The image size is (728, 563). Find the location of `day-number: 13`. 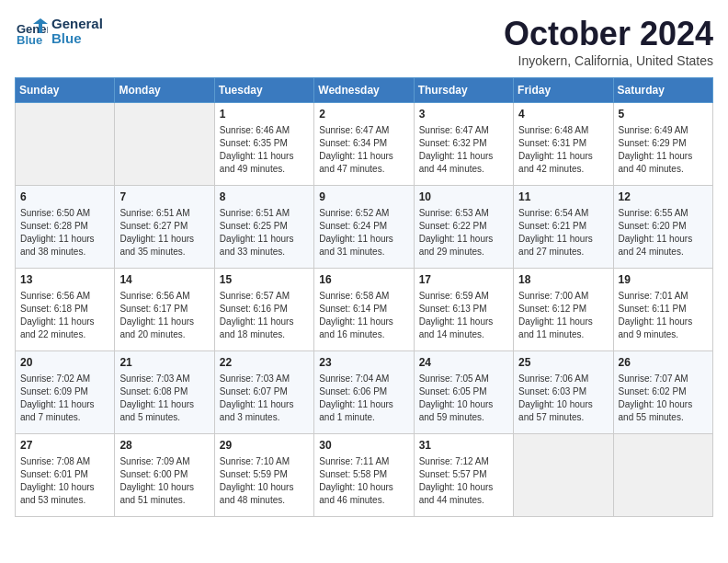

day-number: 13 is located at coordinates (64, 280).